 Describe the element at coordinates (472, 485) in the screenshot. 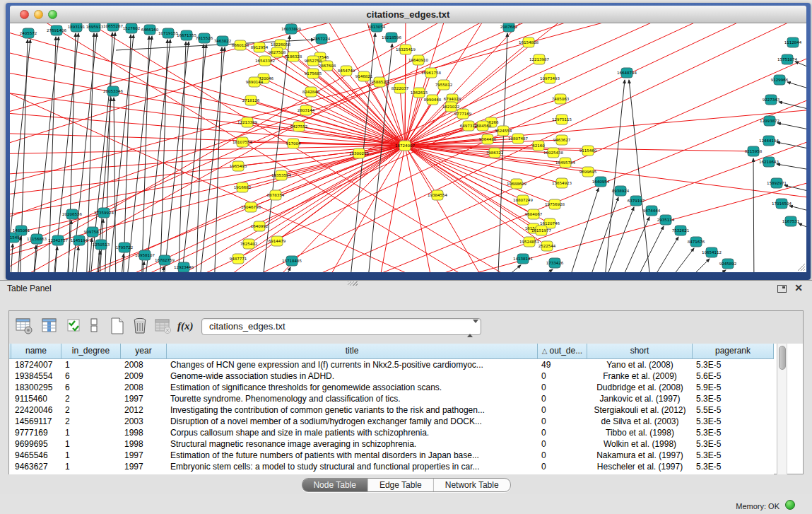

I see `tab-network-table: Network Table` at that location.